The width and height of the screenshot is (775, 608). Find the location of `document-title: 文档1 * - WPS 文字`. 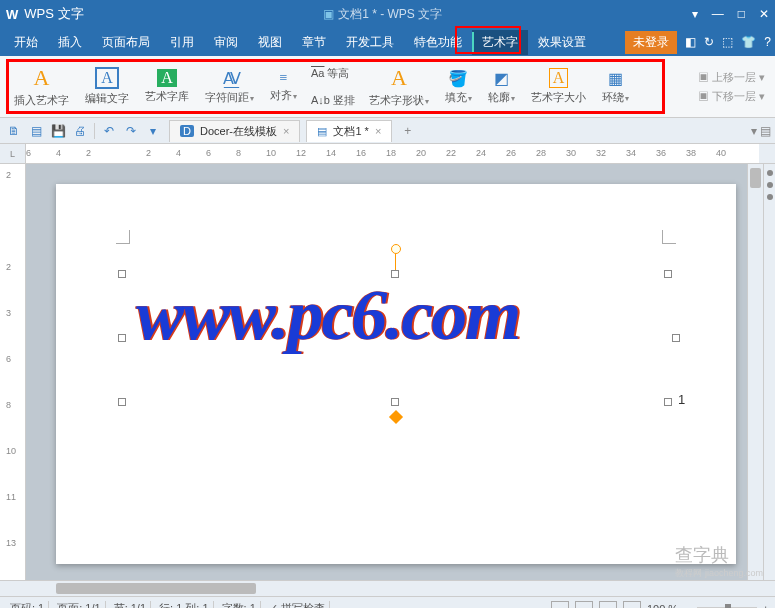

document-title: 文档1 * - WPS 文字 is located at coordinates (390, 14).